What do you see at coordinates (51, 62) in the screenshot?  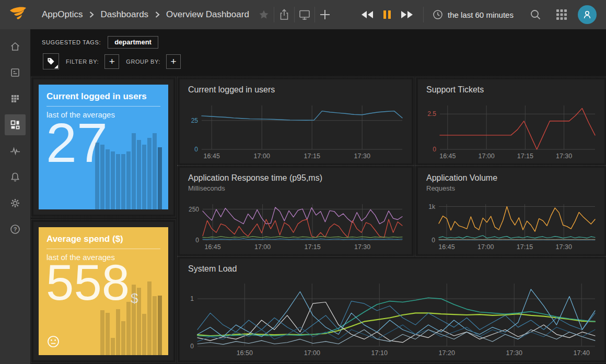 I see `tag-icon` at bounding box center [51, 62].